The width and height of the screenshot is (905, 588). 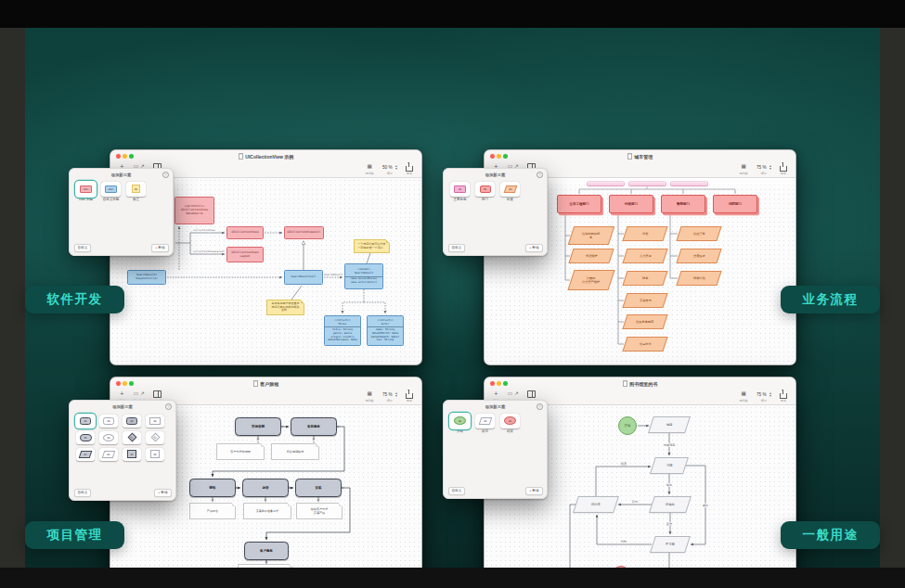 What do you see at coordinates (266, 551) in the screenshot?
I see `diagram-node: 客户服务` at bounding box center [266, 551].